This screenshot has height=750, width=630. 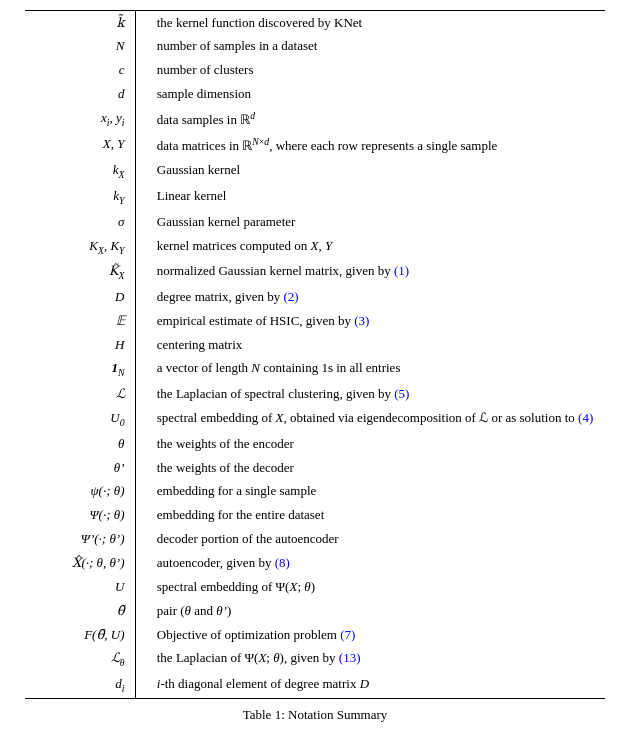 What do you see at coordinates (315, 635) in the screenshot?
I see `table-row: F(θ̃, U) Objective of optimization probl…` at bounding box center [315, 635].